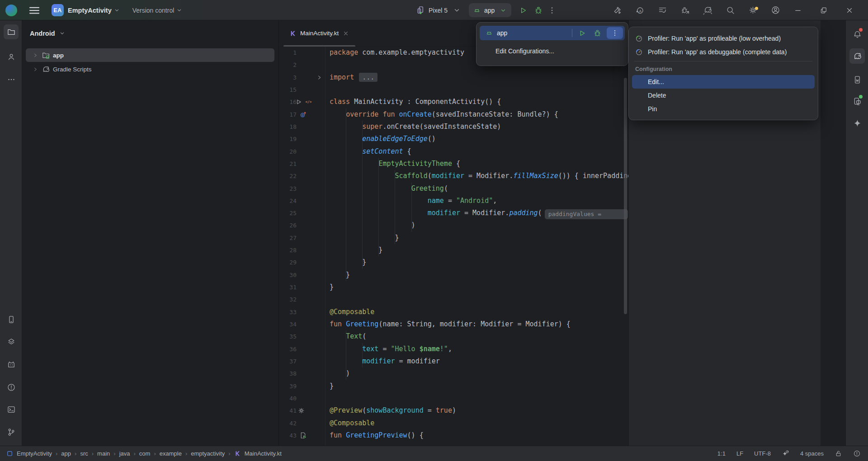 The width and height of the screenshot is (868, 461). I want to click on line-number: 30, so click(288, 275).